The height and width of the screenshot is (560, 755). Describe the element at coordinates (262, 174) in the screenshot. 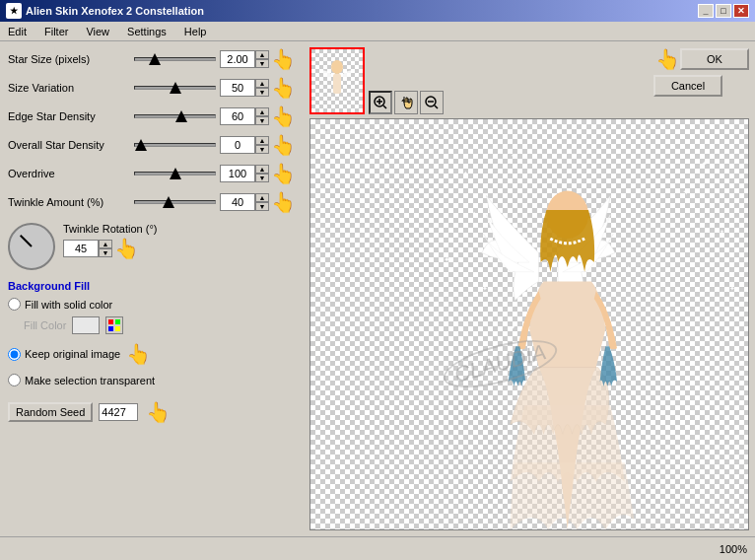

I see `overdrive-spinners: ▲ ▼` at that location.